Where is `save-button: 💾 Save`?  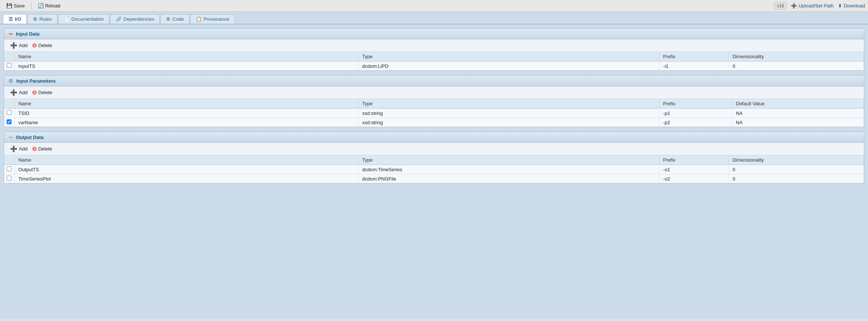
save-button: 💾 Save is located at coordinates (16, 6).